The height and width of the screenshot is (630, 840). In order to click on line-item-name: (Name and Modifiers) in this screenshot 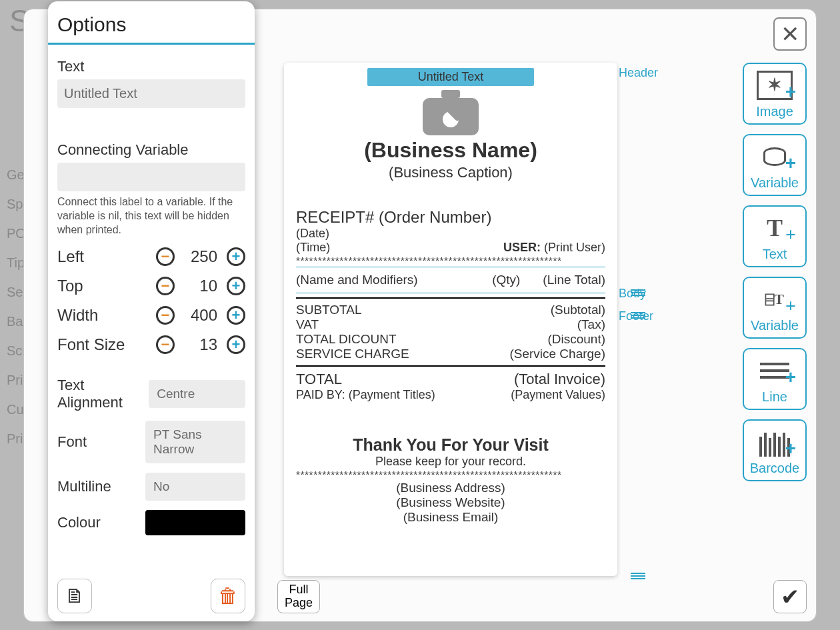, I will do `click(357, 280)`.